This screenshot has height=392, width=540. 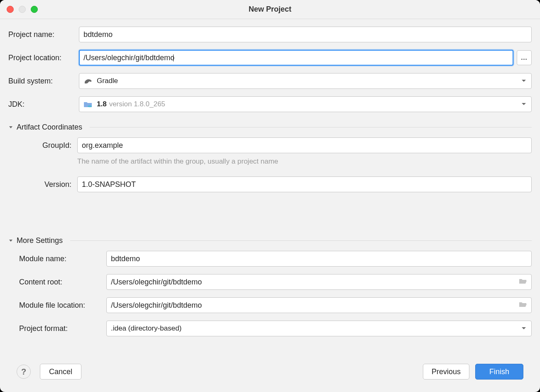 What do you see at coordinates (48, 145) in the screenshot?
I see `group-id-label: GroupId:` at bounding box center [48, 145].